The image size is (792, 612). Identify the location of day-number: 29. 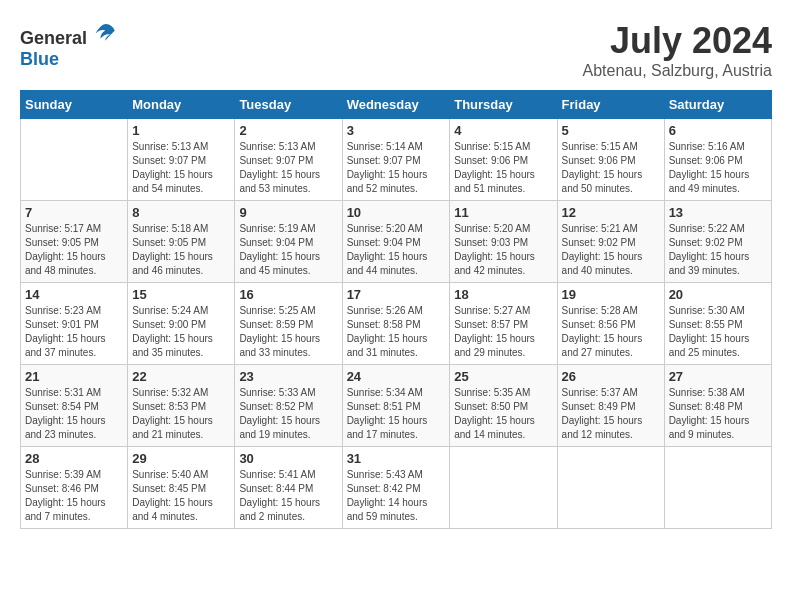
(181, 458).